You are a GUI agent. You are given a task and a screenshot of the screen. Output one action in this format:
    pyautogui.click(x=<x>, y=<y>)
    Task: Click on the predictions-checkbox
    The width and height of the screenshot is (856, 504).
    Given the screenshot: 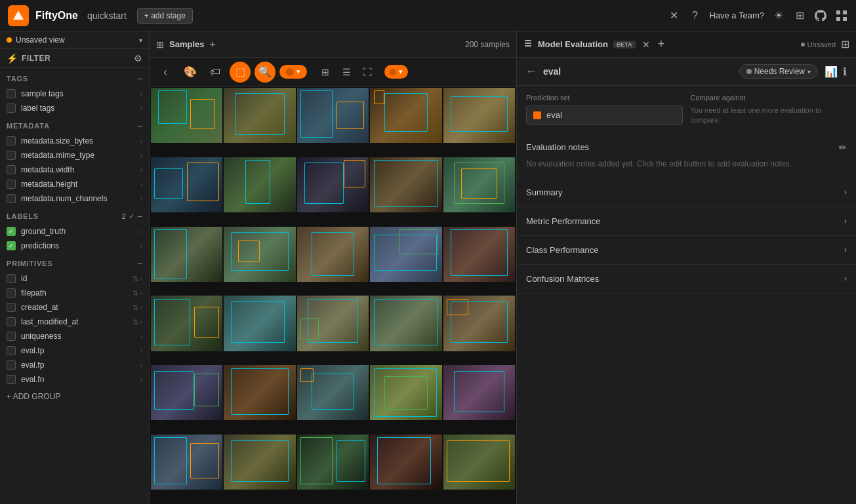 What is the action you would take?
    pyautogui.click(x=11, y=246)
    